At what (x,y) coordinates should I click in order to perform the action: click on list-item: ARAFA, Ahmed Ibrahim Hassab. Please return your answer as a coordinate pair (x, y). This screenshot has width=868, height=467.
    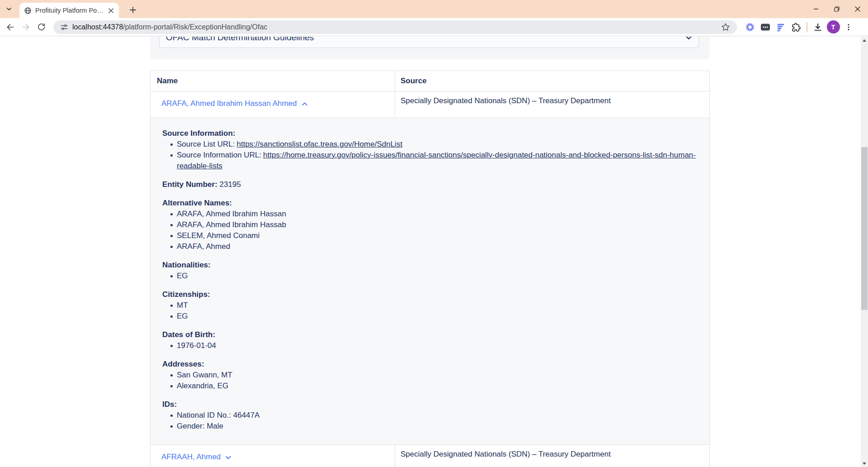
    Looking at the image, I should click on (430, 225).